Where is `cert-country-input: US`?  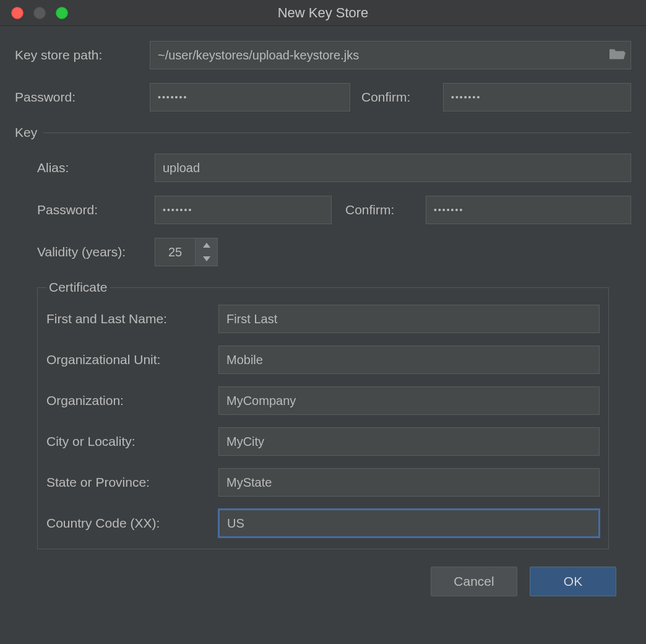
cert-country-input: US is located at coordinates (409, 523).